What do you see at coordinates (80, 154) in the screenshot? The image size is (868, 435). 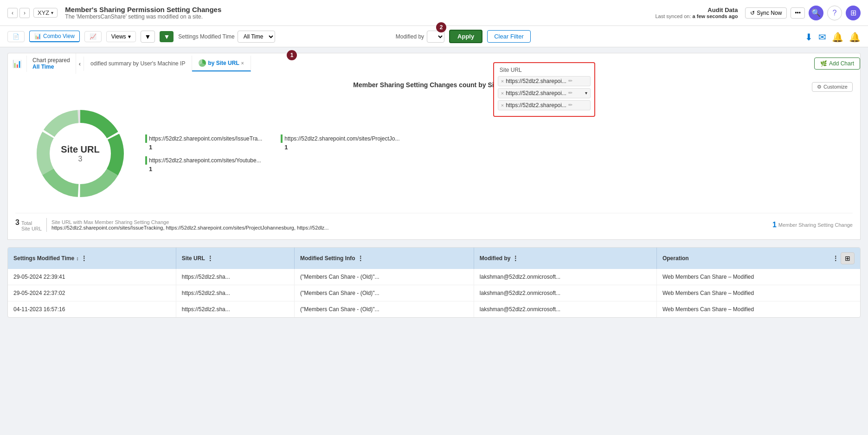 I see `donut-label: Site URL 3` at bounding box center [80, 154].